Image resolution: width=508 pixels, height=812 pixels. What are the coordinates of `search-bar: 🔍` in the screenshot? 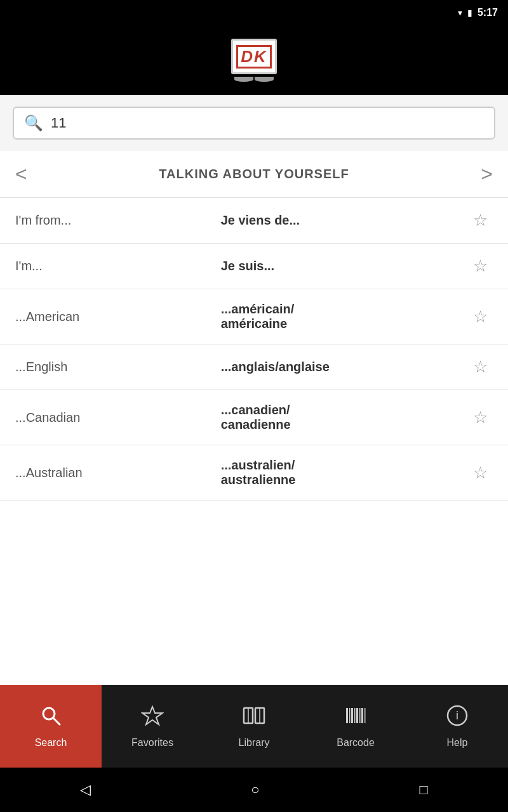 It's located at (254, 123).